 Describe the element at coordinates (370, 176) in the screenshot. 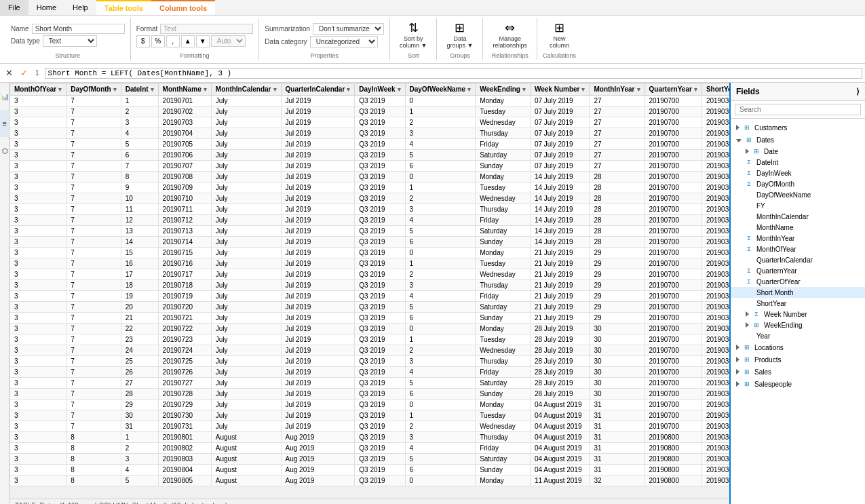

I see `table-row: 37820190708JulyJul 2019Q3 20190Monday14 …` at that location.